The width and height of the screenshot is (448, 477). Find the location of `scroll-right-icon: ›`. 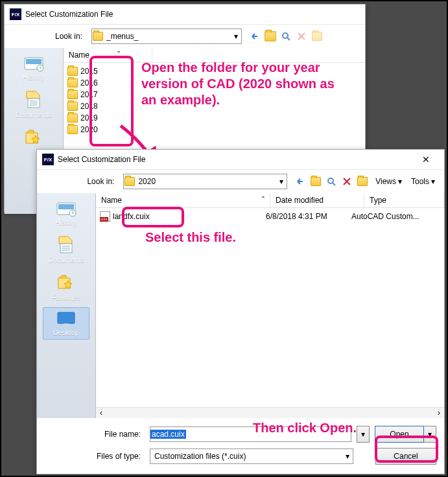

scroll-right-icon: › is located at coordinates (439, 413).